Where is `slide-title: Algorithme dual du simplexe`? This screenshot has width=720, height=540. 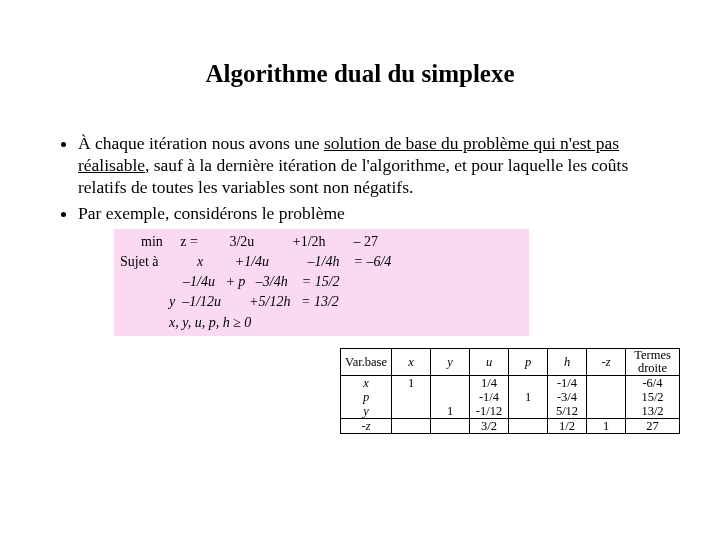 slide-title: Algorithme dual du simplexe is located at coordinates (360, 74).